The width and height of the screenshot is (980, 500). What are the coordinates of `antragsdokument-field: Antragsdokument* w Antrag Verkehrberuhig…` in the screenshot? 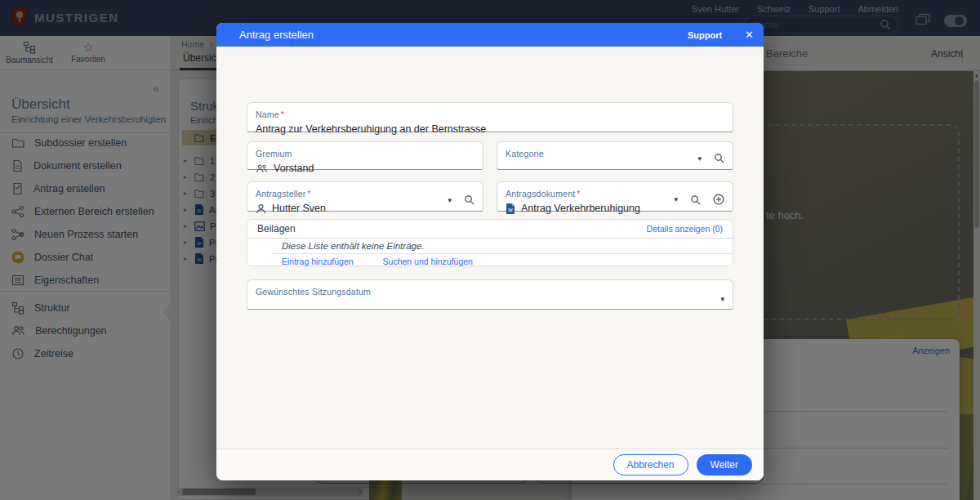 It's located at (615, 196).